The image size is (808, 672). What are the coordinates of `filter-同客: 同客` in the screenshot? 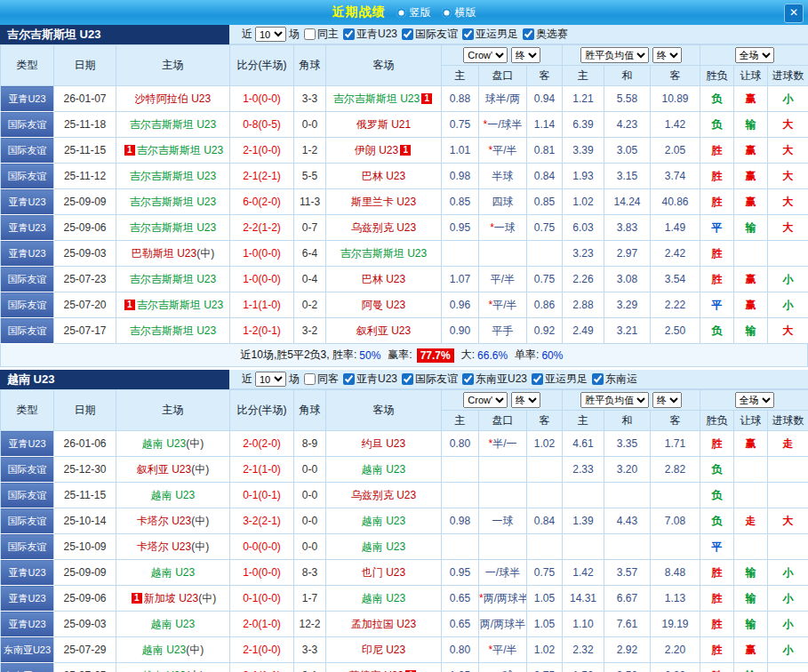 It's located at (322, 379).